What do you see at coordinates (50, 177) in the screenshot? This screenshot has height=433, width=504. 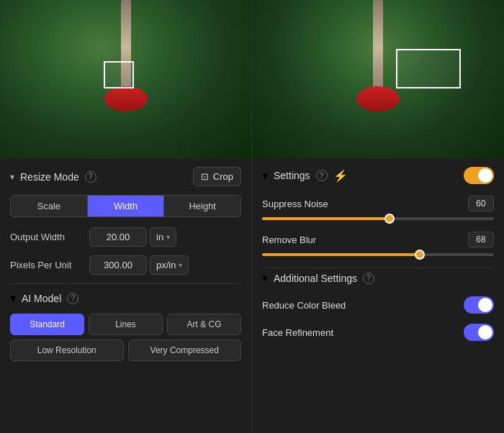 I see `resize-mode-title: Resize Mode` at bounding box center [50, 177].